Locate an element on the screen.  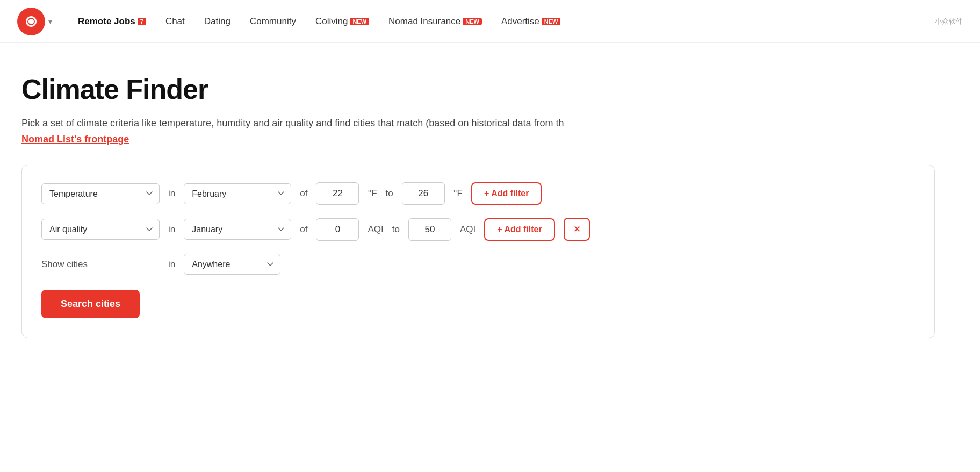
filter-row-1: Temperature Humidity Air quality UV inde… is located at coordinates (478, 194).